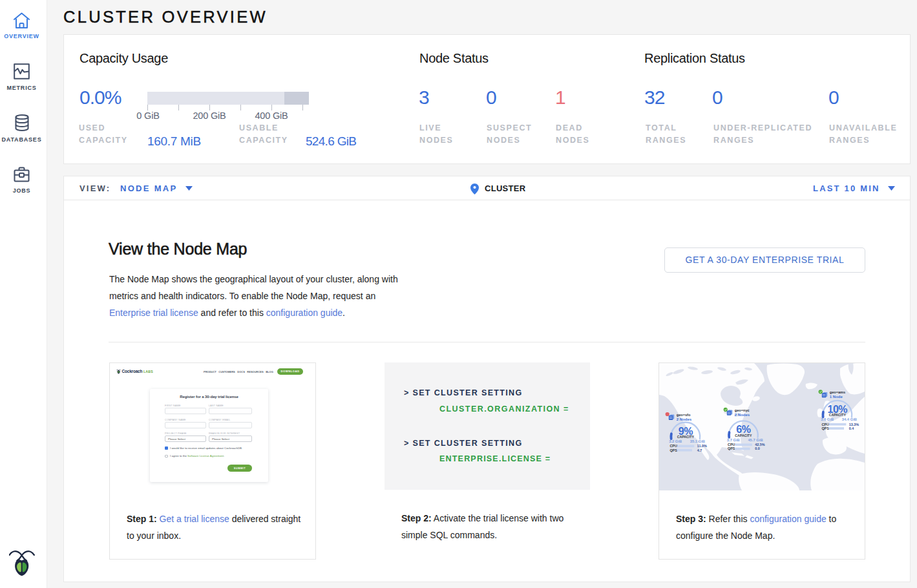 This screenshot has width=917, height=588. I want to click on svg-text: 0.0, so click(757, 448).